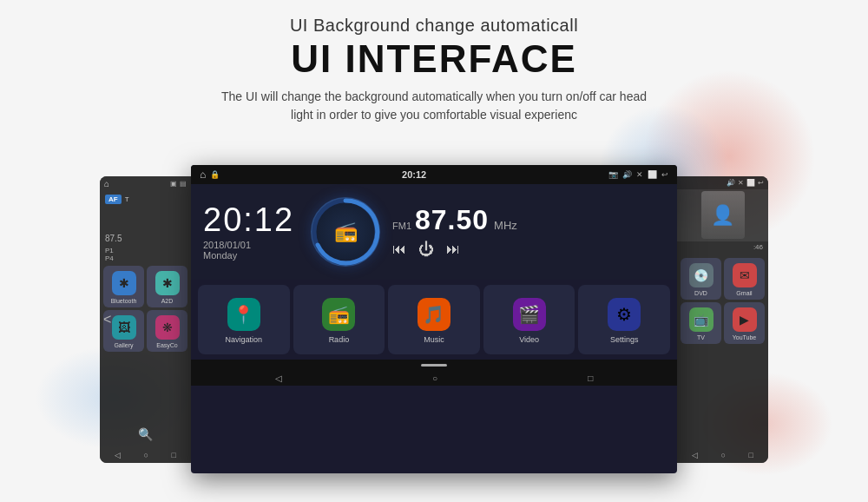 Image resolution: width=868 pixels, height=502 pixels. Describe the element at coordinates (505, 226) in the screenshot. I see `fm-unit: MHz` at that location.